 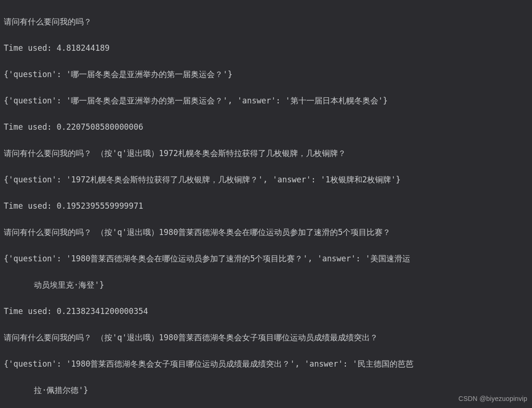 I want to click on qa-dict: {'question': '1980普莱西德湖冬奥会在哪位运动员参加了速滑的5个…, so click(x=266, y=259).